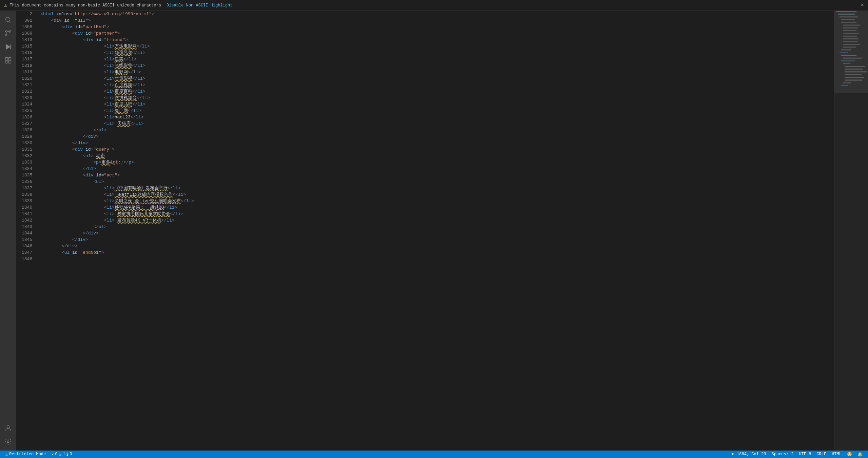 The image size is (868, 458). What do you see at coordinates (437, 85) in the screenshot?
I see `code-line: <li>百度视频</li>` at bounding box center [437, 85].